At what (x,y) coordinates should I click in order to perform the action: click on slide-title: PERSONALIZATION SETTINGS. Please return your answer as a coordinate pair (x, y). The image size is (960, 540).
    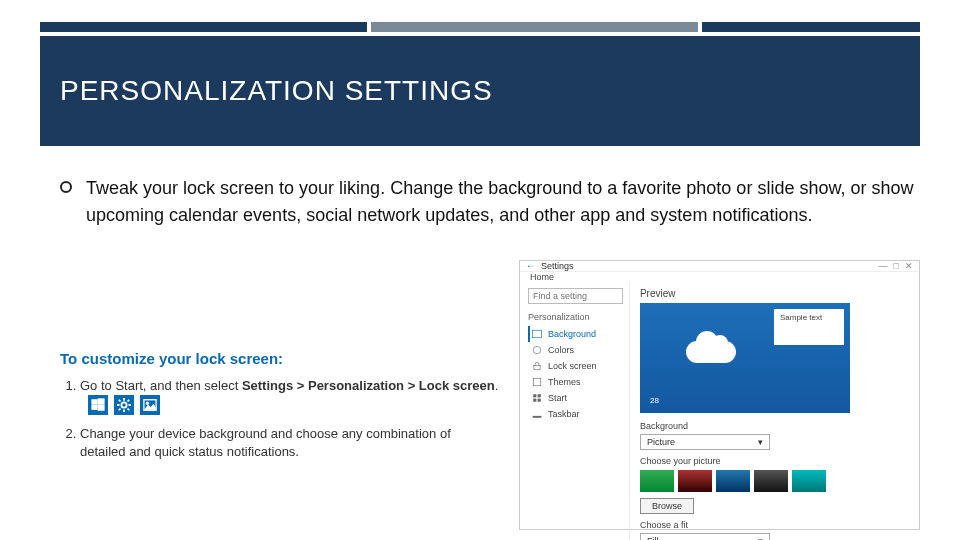
    Looking at the image, I should click on (276, 91).